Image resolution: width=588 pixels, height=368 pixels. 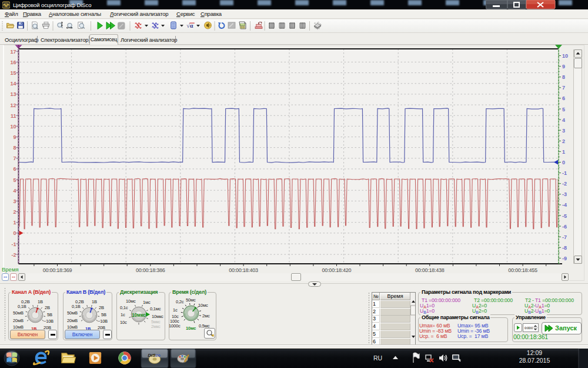 I want to click on svg-text: -3, so click(x=564, y=194).